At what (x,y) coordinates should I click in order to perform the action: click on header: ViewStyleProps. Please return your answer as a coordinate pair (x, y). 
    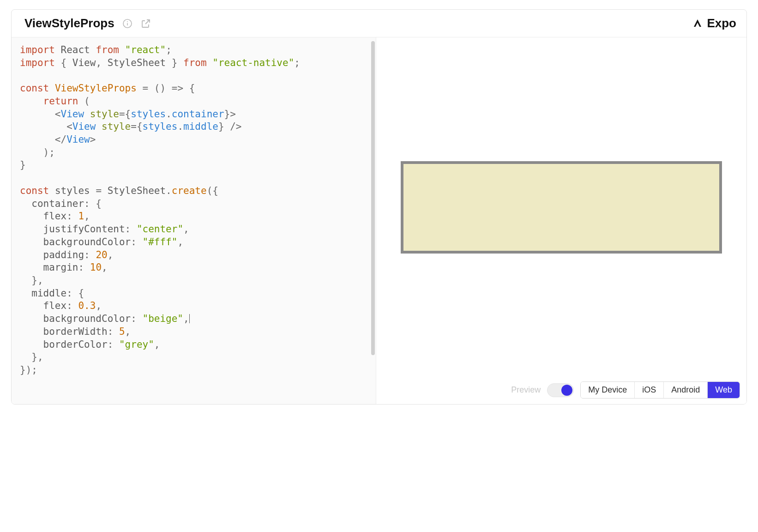
    Looking at the image, I should click on (379, 24).